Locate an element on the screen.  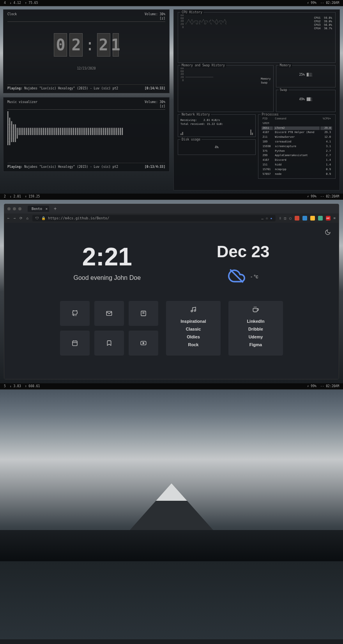
panel-title: Music visualizer is located at coordinates (23, 104).